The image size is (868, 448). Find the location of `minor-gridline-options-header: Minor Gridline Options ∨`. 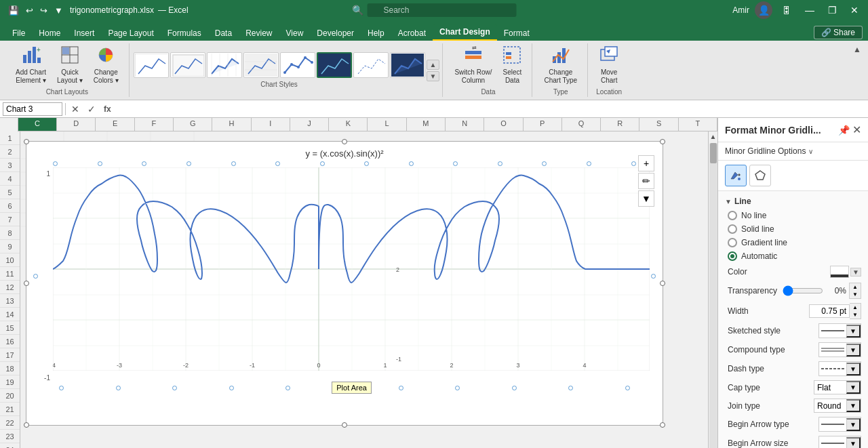

minor-gridline-options-header: Minor Gridline Options ∨ is located at coordinates (793, 152).